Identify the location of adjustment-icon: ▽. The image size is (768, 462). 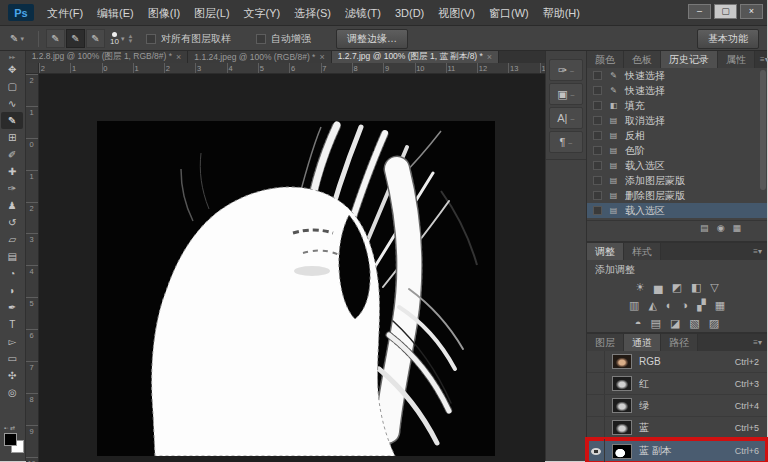
(714, 288).